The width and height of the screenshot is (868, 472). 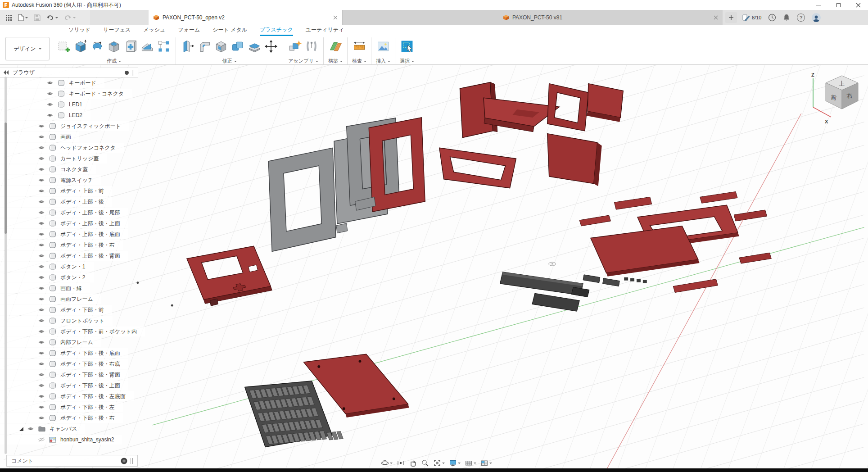 What do you see at coordinates (56, 321) in the screenshot?
I see `browser-item: フロントポケット` at bounding box center [56, 321].